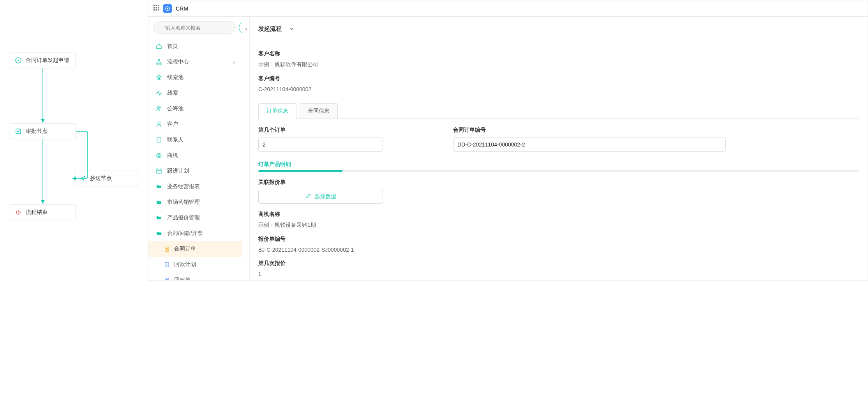 Image resolution: width=868 pixels, height=397 pixels. Describe the element at coordinates (321, 145) in the screenshot. I see `order-index-input` at that location.